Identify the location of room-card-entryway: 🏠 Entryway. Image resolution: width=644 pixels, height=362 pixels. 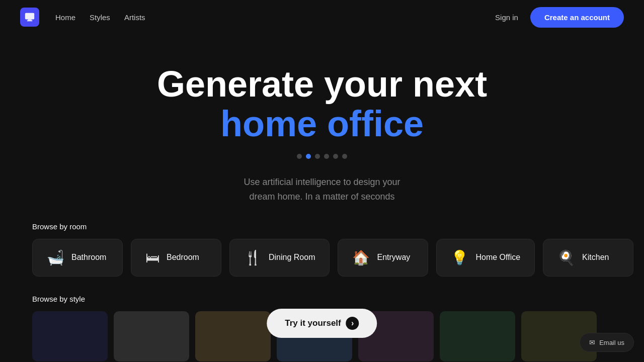
(383, 257).